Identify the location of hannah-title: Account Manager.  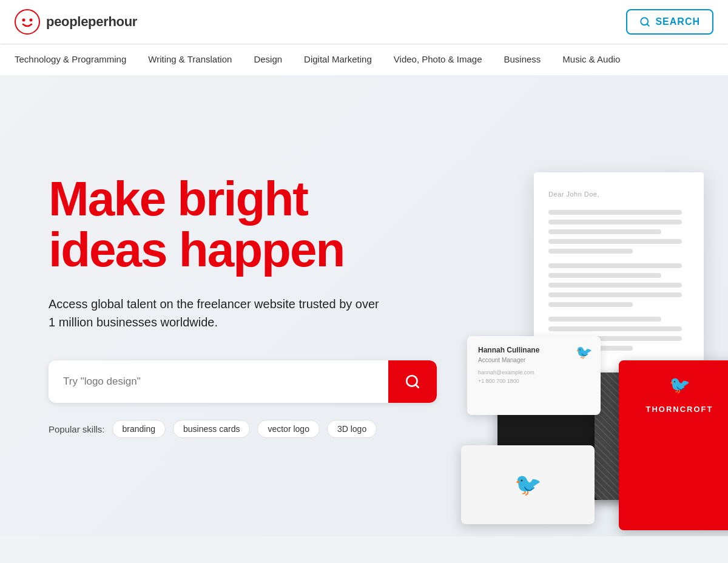
(534, 360).